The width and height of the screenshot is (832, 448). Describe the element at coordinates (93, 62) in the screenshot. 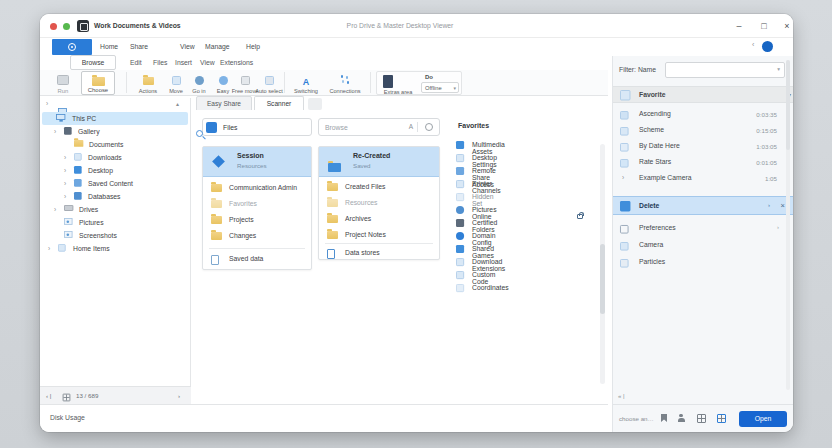

I see `subtab-browse: Browse` at that location.